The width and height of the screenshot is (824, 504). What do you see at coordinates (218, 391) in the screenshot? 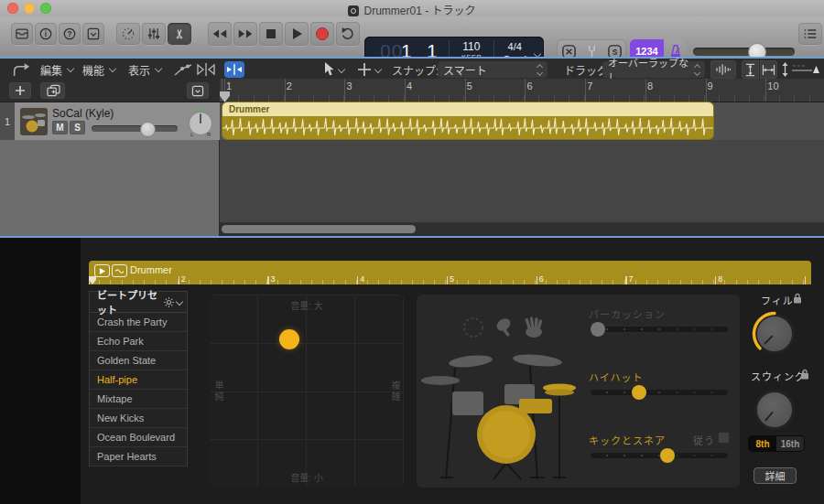
I see `xy-left-label: 単純` at bounding box center [218, 391].